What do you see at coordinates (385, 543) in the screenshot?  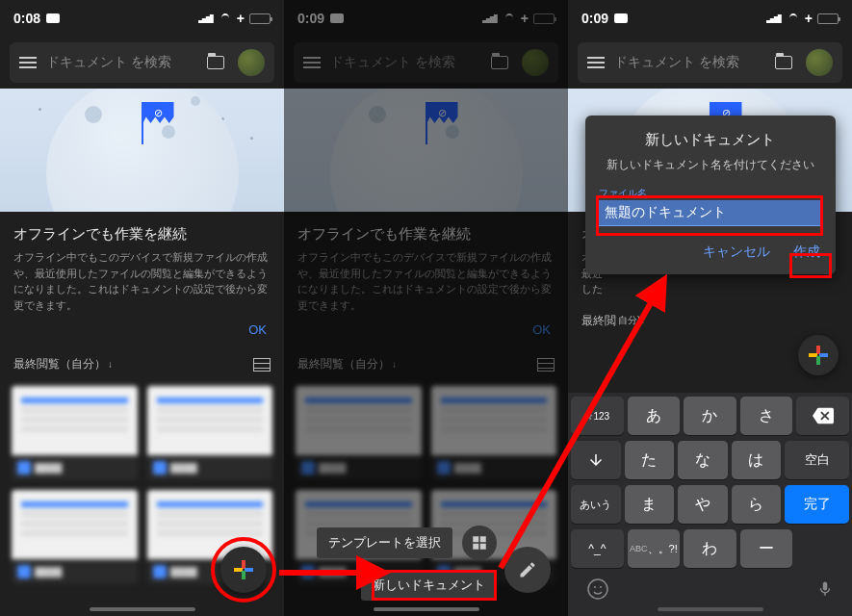 I see `template-option: テンプレートを選択` at bounding box center [385, 543].